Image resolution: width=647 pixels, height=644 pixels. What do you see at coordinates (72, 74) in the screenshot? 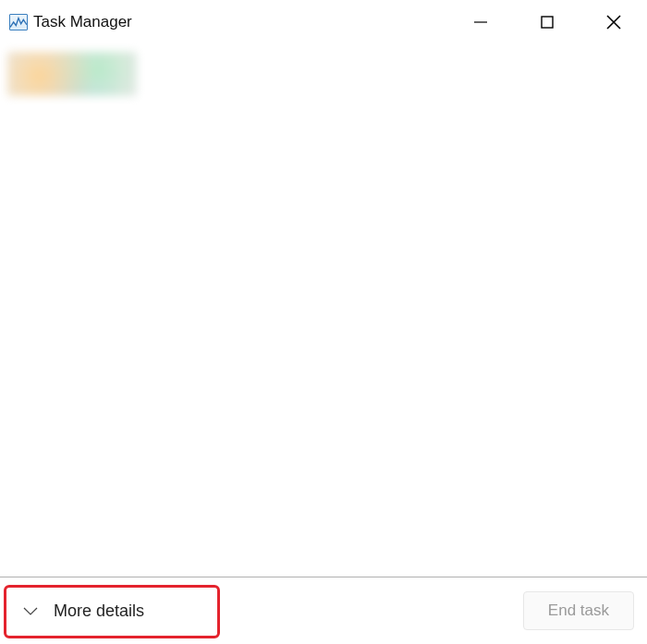
I see `process-item-blurred` at bounding box center [72, 74].